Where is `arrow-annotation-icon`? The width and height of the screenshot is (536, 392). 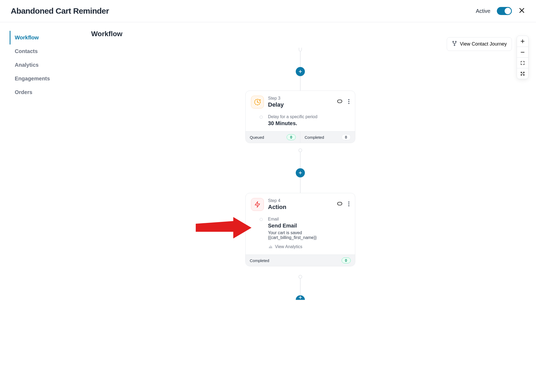
arrow-annotation-icon is located at coordinates (223, 228).